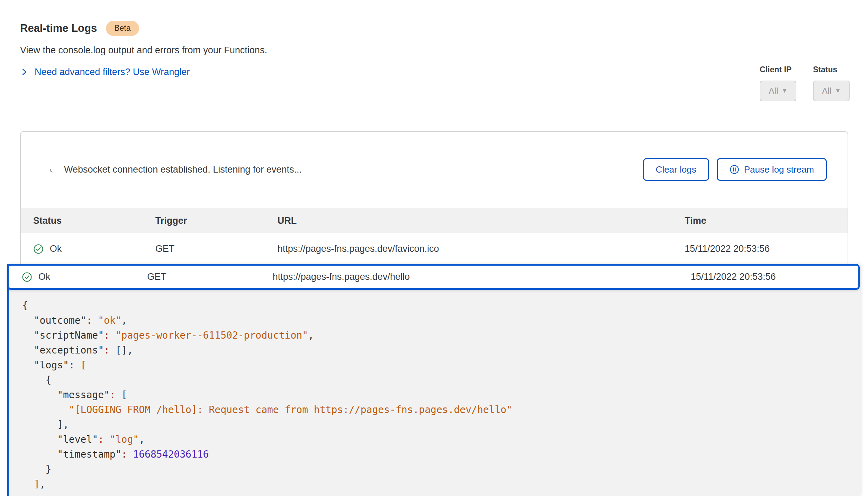  I want to click on json-line: "[LOGGING FROM /hello]: Request came fro…, so click(441, 410).